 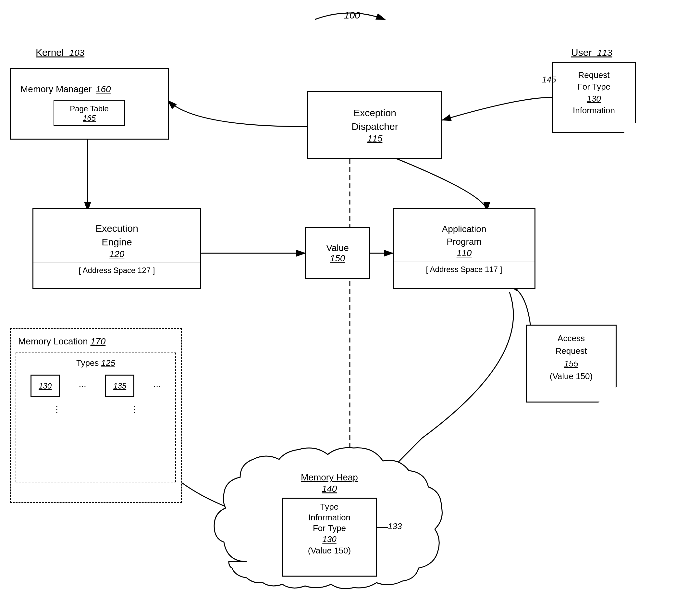 I want to click on execution-engine-number: 120, so click(x=117, y=254).